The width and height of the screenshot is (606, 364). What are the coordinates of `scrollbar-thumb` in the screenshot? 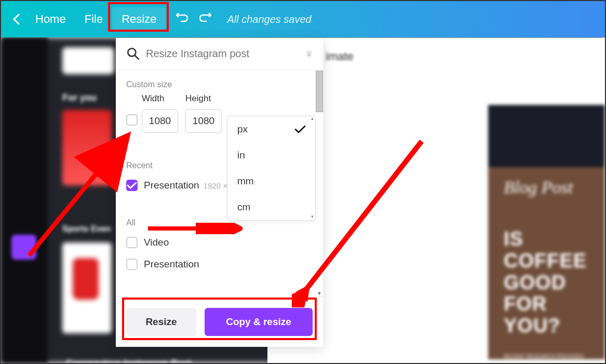 It's located at (319, 91).